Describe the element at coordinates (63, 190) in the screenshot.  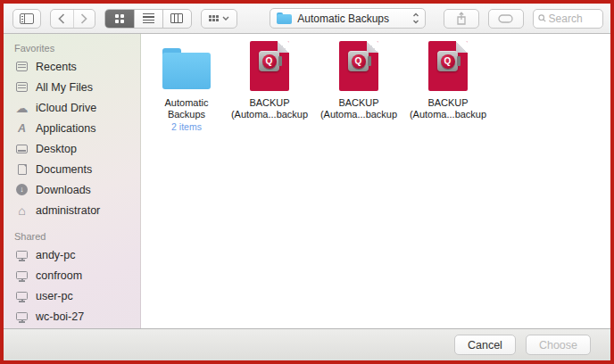
I see `sidebar-item-label: Downloads` at that location.